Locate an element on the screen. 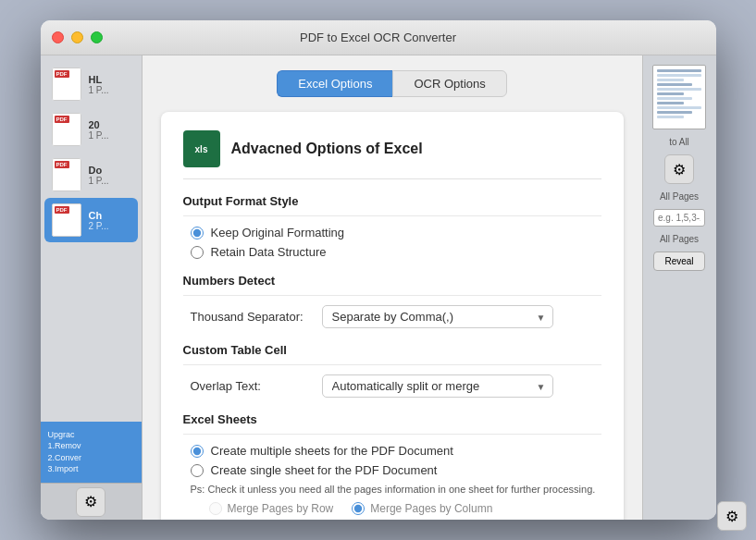 The width and height of the screenshot is (756, 540). output-format-options: Keep Original Formatting Retain Data Str… is located at coordinates (392, 242).